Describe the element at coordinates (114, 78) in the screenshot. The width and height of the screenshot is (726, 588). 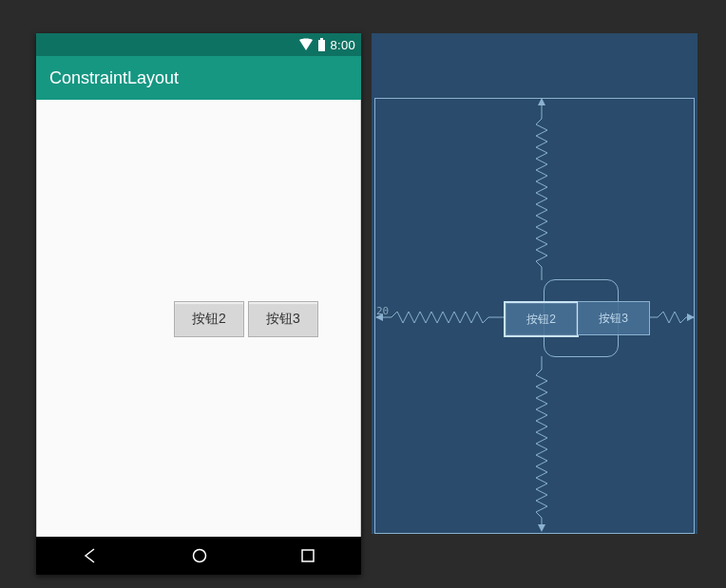
I see `app-title: ConstraintLayout` at that location.